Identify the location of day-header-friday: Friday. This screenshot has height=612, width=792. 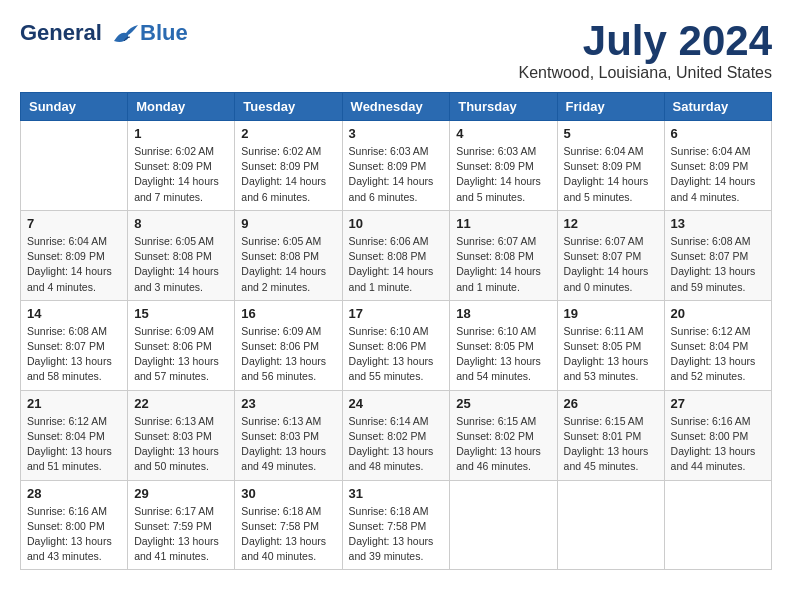
(610, 107).